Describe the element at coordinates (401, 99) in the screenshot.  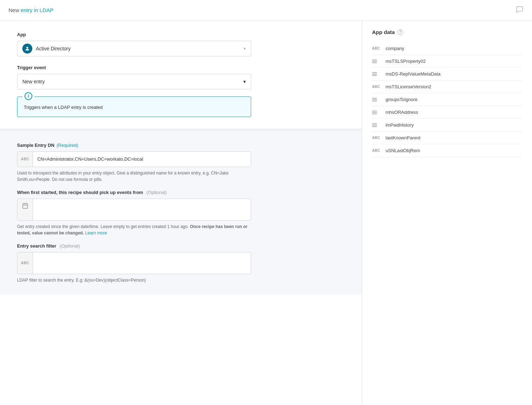
I see `data-item-name: groupsToIgnore` at that location.